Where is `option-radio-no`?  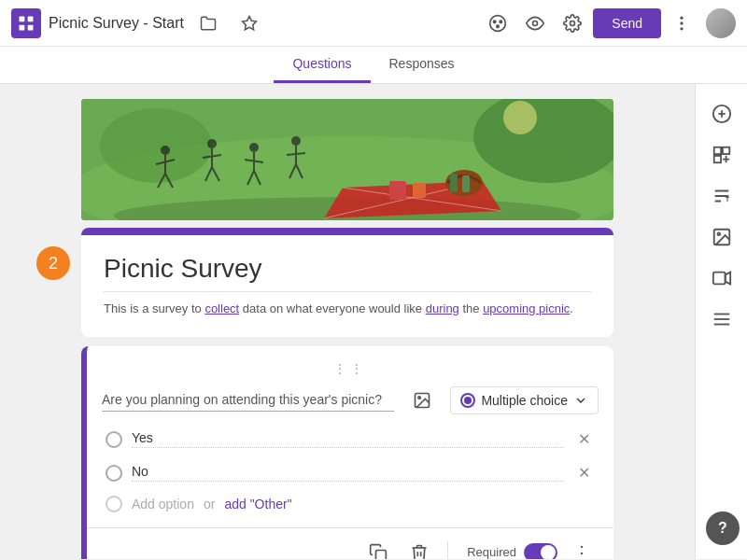 option-radio-no is located at coordinates (114, 473).